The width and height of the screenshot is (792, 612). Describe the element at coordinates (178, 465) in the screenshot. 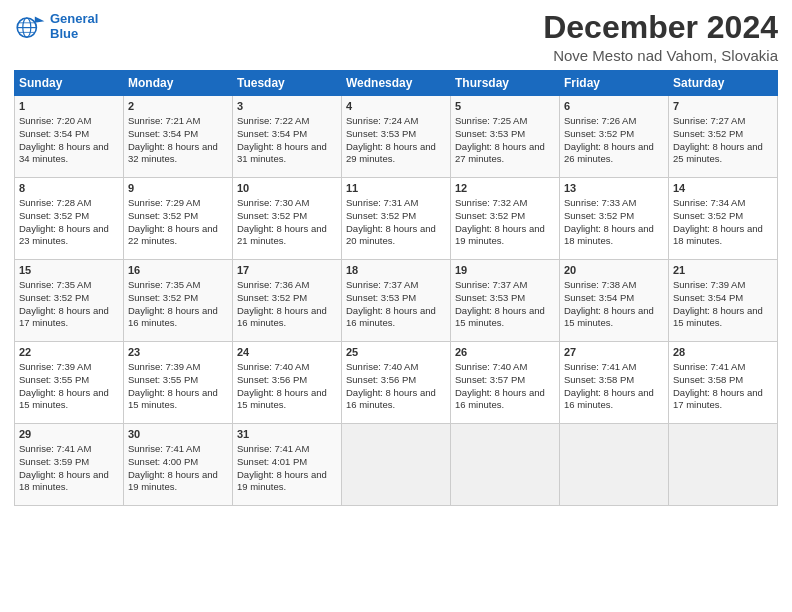

I see `calendar-cell: 30Sunrise: 7:41 AMSunset: 4:00 PMDayligh…` at that location.